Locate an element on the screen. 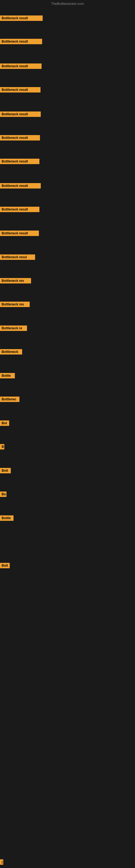 This screenshot has height=868, width=135. bottleneck-badge-24: Bolt is located at coordinates (5, 565).